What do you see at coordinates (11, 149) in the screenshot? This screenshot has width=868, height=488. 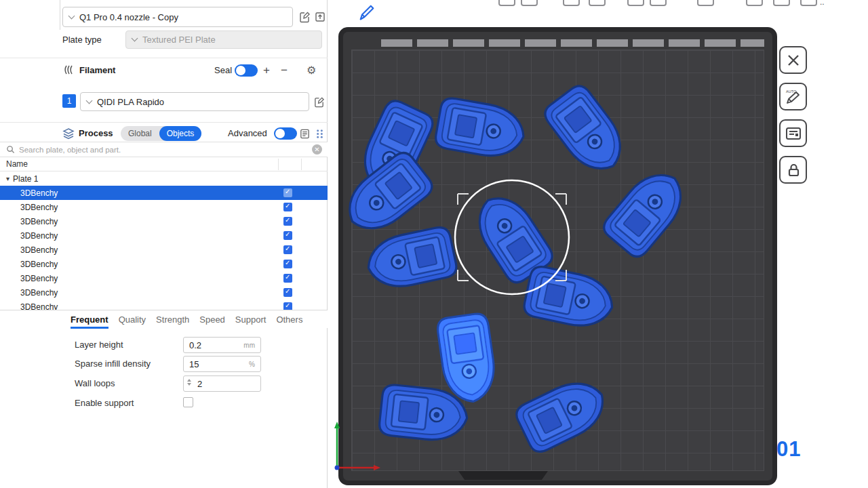 I see `search-icon` at bounding box center [11, 149].